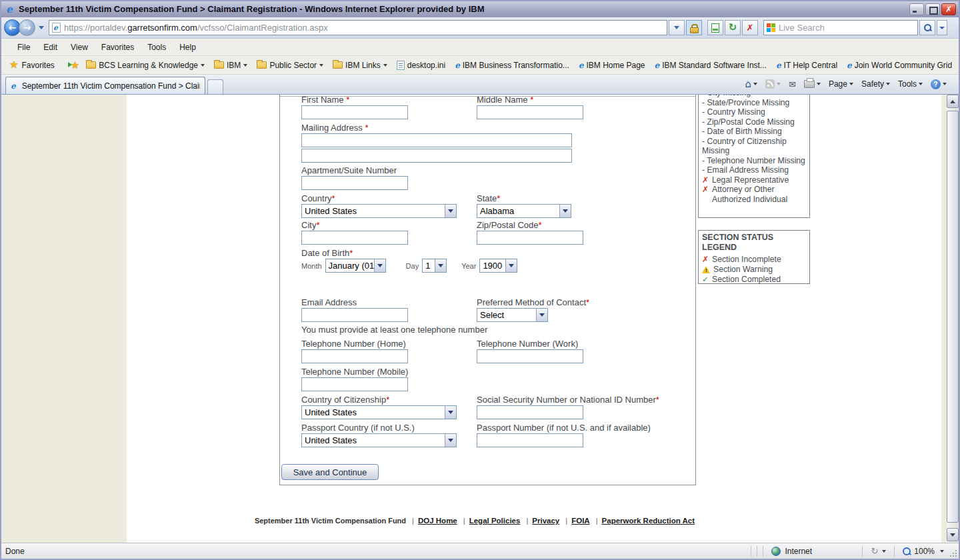  Describe the element at coordinates (754, 257) in the screenshot. I see `section-status-legend: SECTION STATUS LEGEND ✗Section Incomplet…` at that location.